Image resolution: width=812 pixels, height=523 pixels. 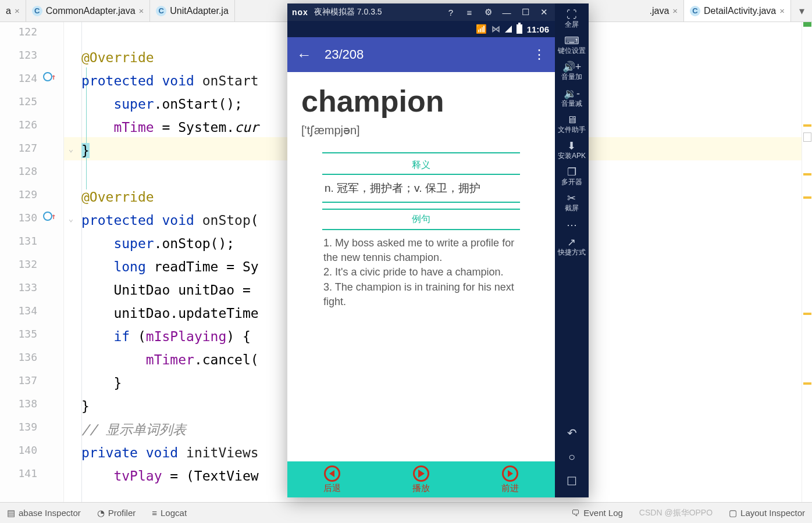 I want to click on nox-side-item: 🖥文件助手, so click(x=572, y=124).